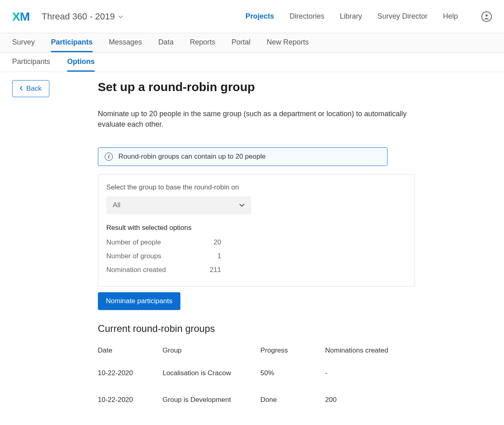 The image size is (504, 425). What do you see at coordinates (366, 351) in the screenshot?
I see `col-nominations: Nominations created` at bounding box center [366, 351].